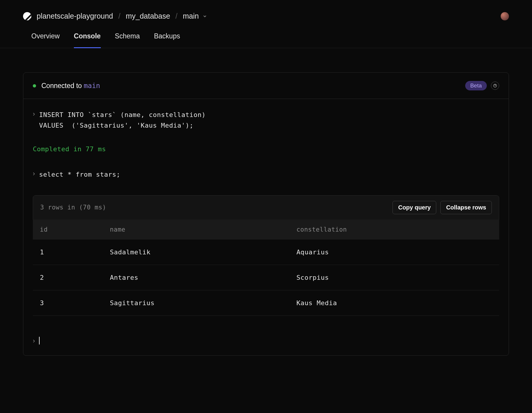 This screenshot has width=532, height=413. Describe the element at coordinates (196, 252) in the screenshot. I see `cell-name: Sadalmelik` at that location.